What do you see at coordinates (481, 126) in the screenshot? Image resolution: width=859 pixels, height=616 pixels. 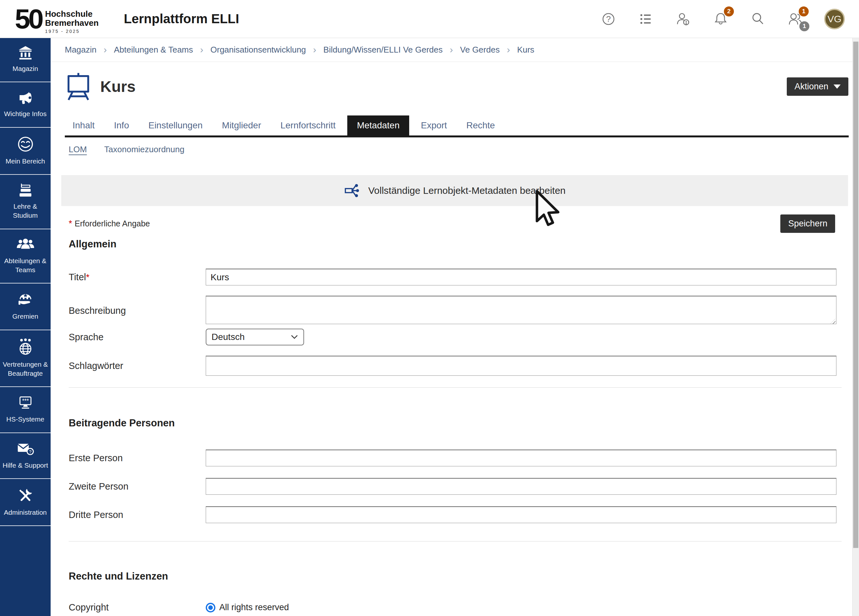 I see `tab-rechte: Rechte` at bounding box center [481, 126].